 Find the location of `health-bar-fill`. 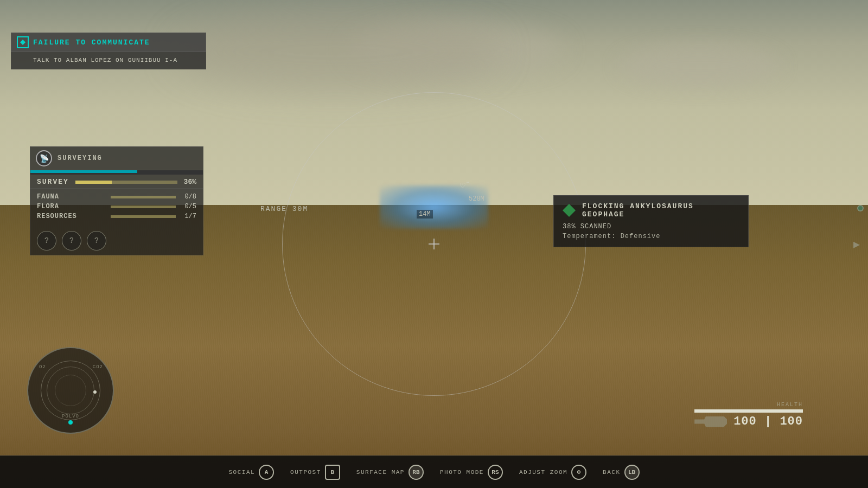

health-bar-fill is located at coordinates (749, 411).